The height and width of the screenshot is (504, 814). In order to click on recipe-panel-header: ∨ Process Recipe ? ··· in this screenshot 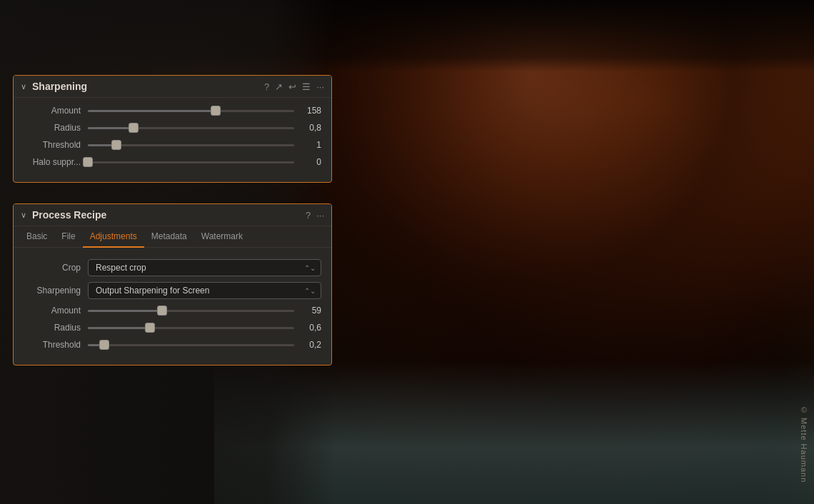, I will do `click(173, 216)`.